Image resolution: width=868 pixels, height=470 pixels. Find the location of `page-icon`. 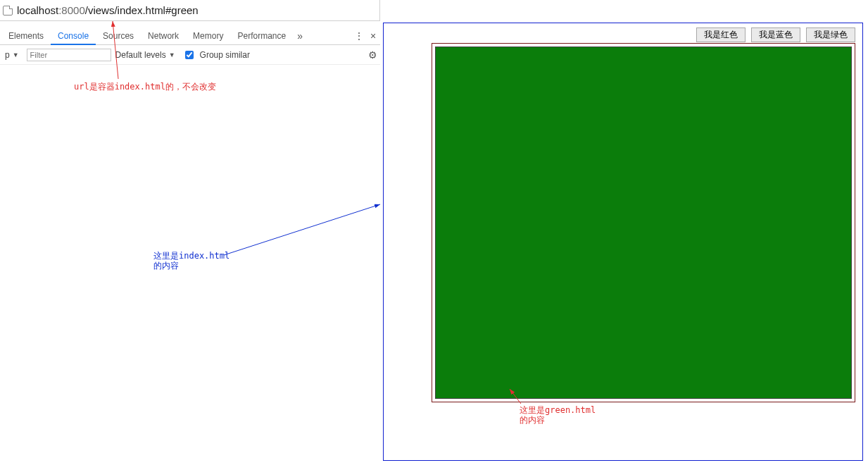

page-icon is located at coordinates (8, 11).